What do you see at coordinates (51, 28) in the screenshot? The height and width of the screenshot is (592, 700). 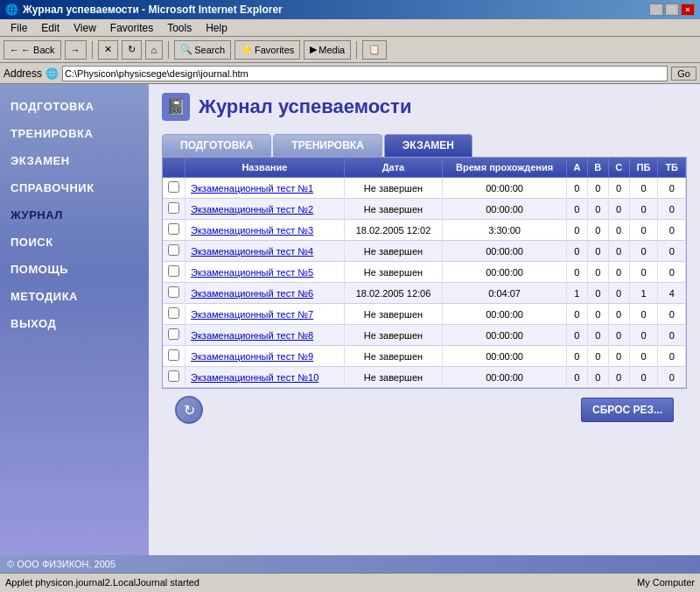 I see `menu-edit: Edit` at bounding box center [51, 28].